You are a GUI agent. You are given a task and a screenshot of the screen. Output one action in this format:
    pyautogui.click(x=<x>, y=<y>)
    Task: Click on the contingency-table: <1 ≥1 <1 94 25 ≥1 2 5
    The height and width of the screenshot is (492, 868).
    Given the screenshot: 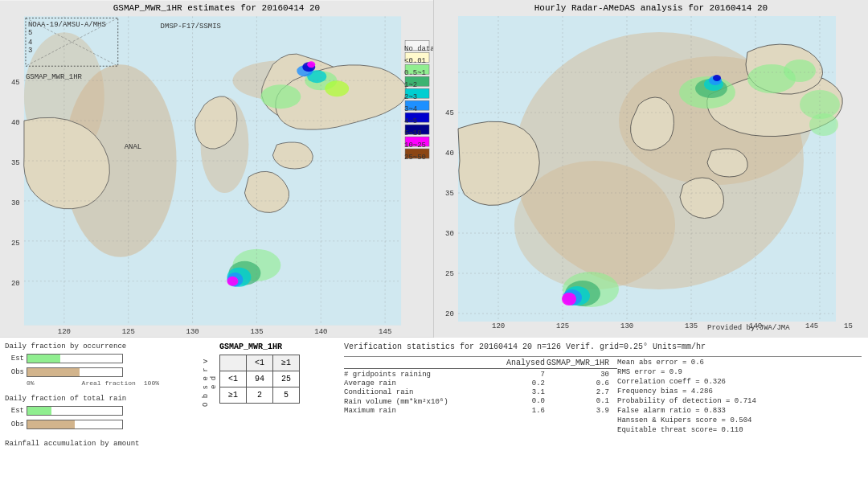 What is the action you would take?
    pyautogui.click(x=260, y=379)
    